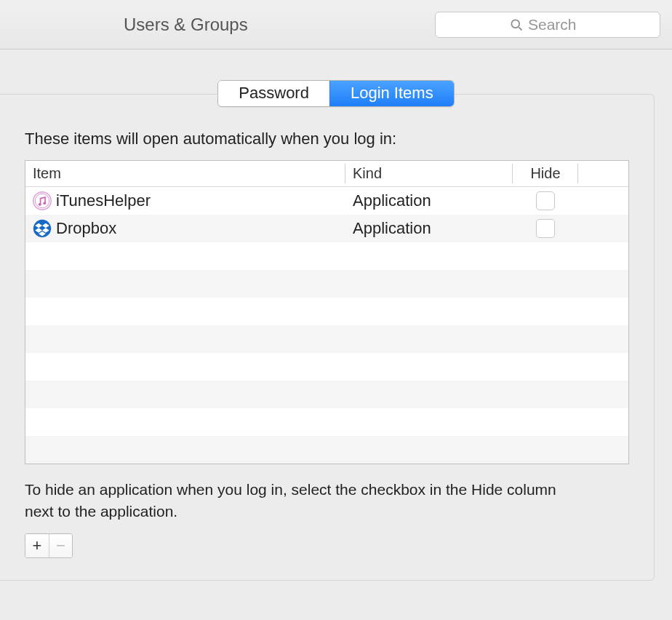 This screenshot has height=620, width=672. What do you see at coordinates (61, 546) in the screenshot?
I see `minus-icon: −` at bounding box center [61, 546].